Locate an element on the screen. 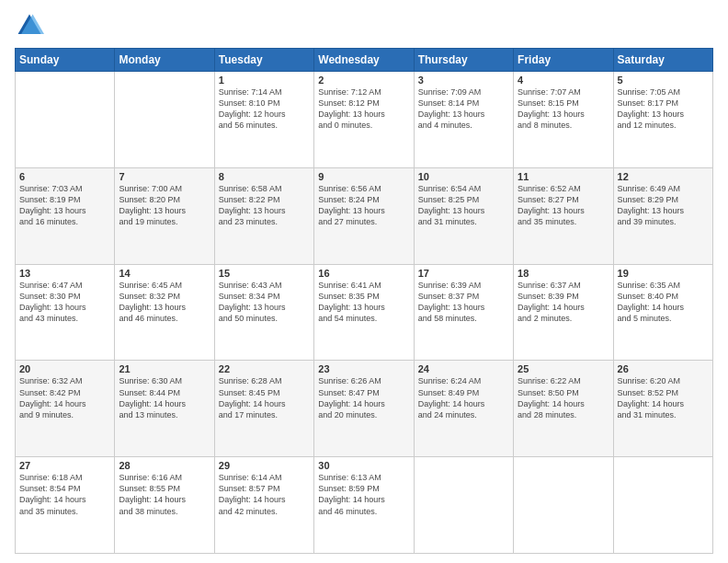 The width and height of the screenshot is (728, 563). calendar-cell: 20Sunrise: 6:32 AM Sunset: 8:42 PM Dayli… is located at coordinates (65, 408).